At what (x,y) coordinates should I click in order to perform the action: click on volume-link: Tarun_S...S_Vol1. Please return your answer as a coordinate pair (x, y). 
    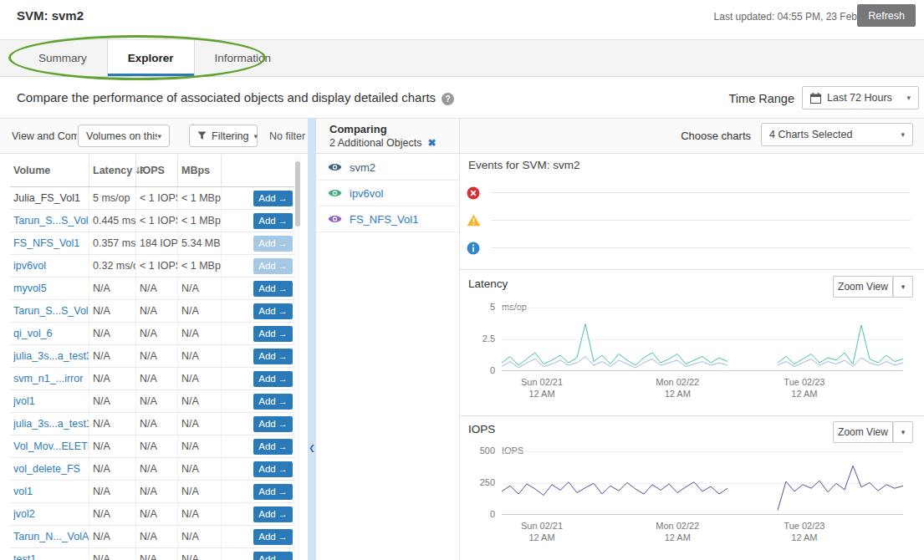
    Looking at the image, I should click on (51, 221).